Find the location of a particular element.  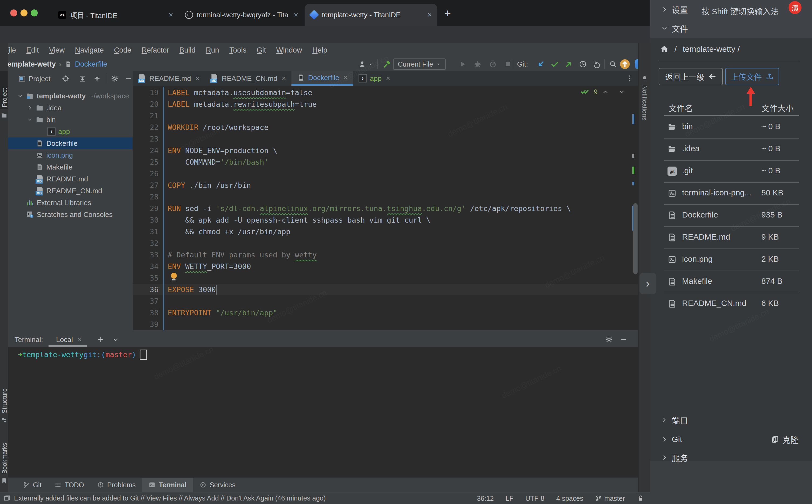

menu-git: Git is located at coordinates (261, 50).